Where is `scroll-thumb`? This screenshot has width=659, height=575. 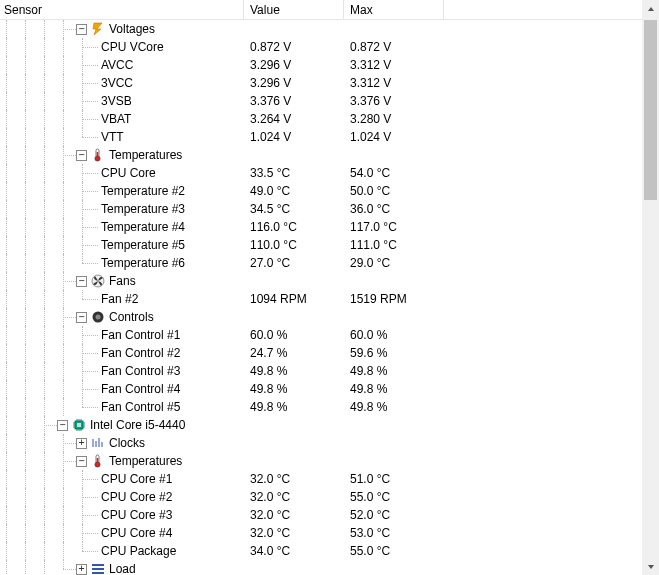
scroll-thumb is located at coordinates (650, 110).